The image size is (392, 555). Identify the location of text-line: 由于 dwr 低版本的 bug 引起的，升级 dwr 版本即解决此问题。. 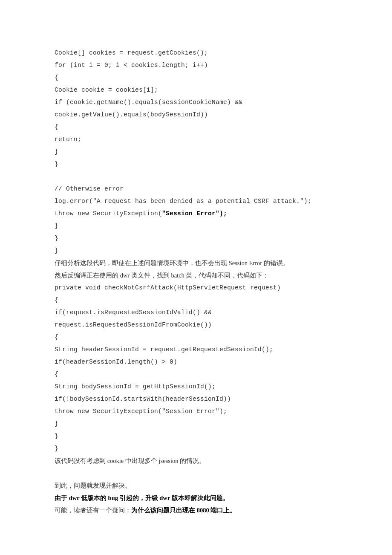
(196, 498).